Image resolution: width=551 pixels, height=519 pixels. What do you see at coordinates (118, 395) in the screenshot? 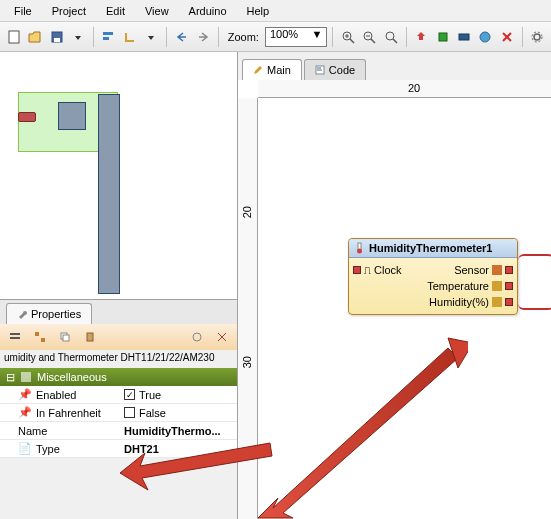
I see `property-row: 📌Enabled ✓True` at bounding box center [118, 395].